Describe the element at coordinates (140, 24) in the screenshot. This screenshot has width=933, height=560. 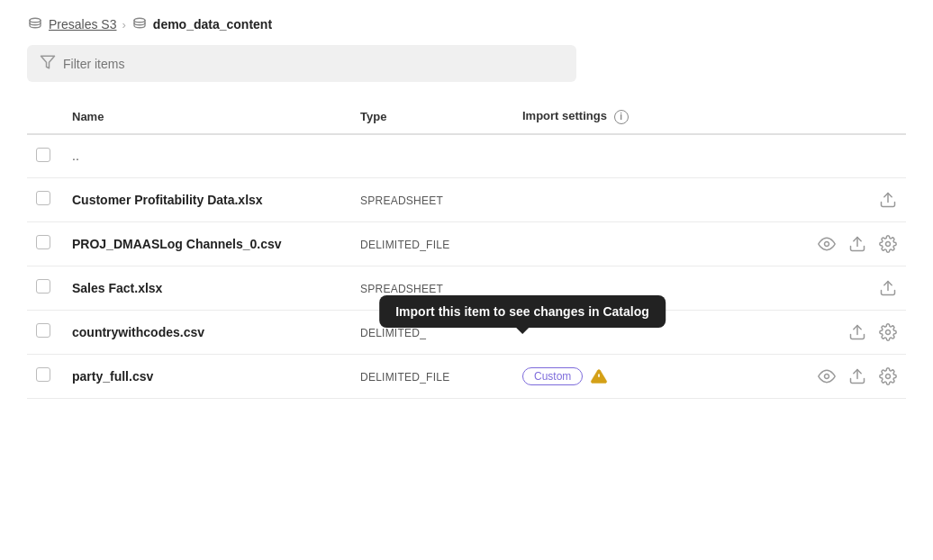
I see `database-icon-current` at that location.